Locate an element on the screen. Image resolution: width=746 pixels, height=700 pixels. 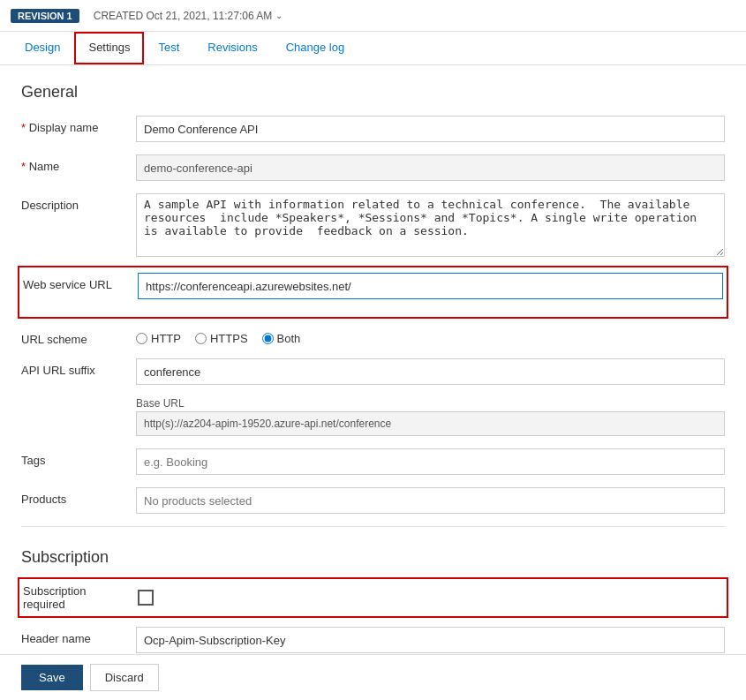
base-url-input is located at coordinates (431, 424).